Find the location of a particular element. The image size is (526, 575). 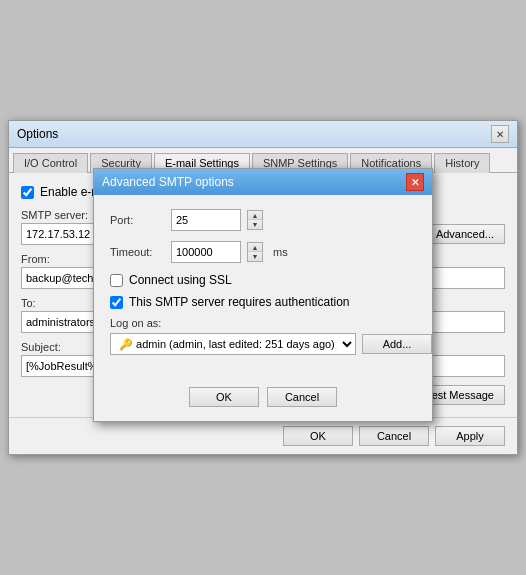

cancel-button: Cancel is located at coordinates (394, 436).